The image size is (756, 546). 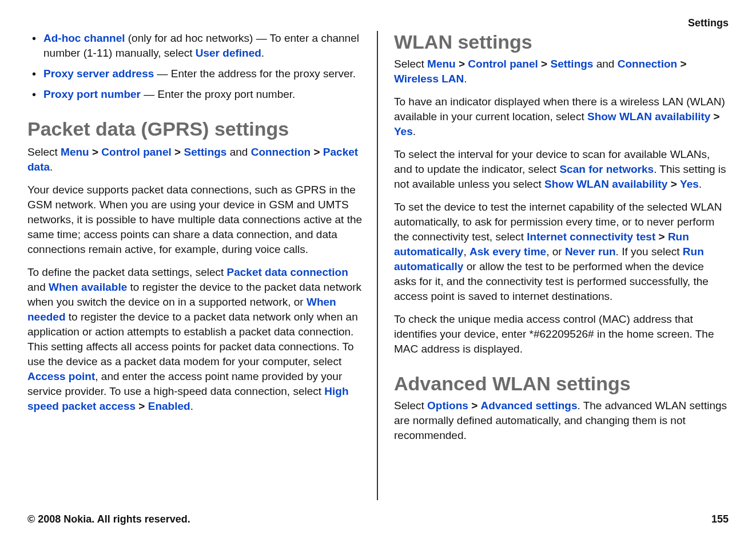 I want to click on body-text: Select, so click(x=411, y=405).